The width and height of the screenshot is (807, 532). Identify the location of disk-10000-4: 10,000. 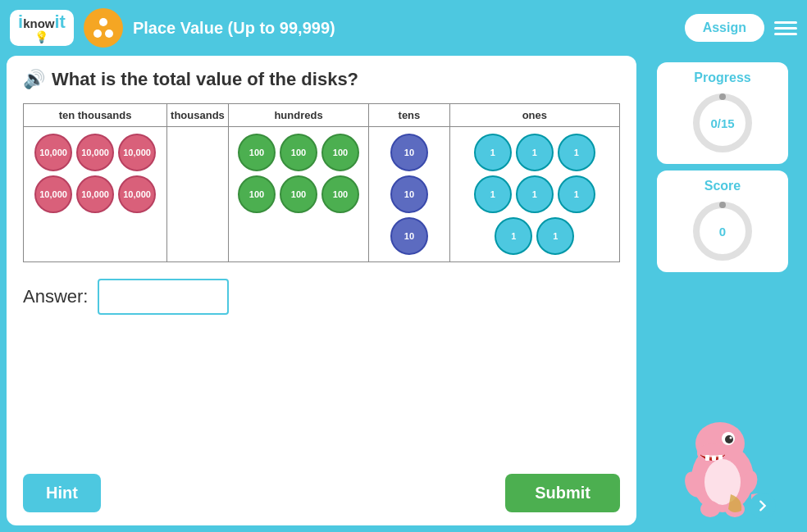
(53, 194).